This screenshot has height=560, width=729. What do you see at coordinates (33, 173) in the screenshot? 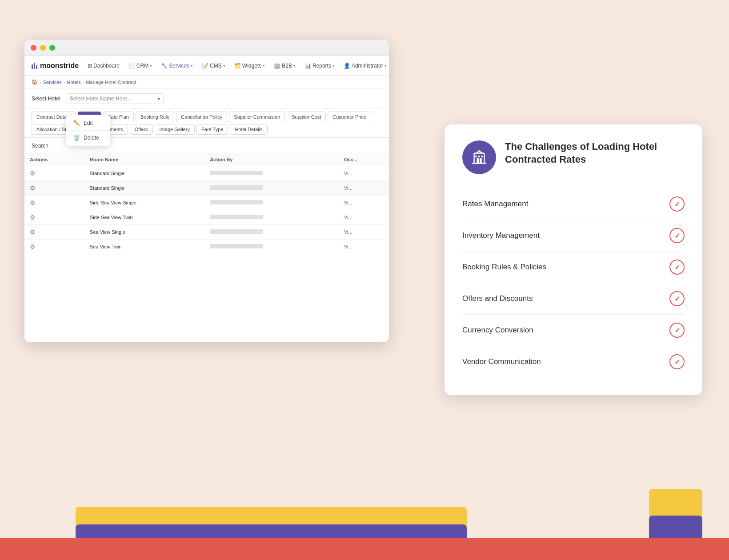
I see `settings-icon-1: ⚙` at bounding box center [33, 173].